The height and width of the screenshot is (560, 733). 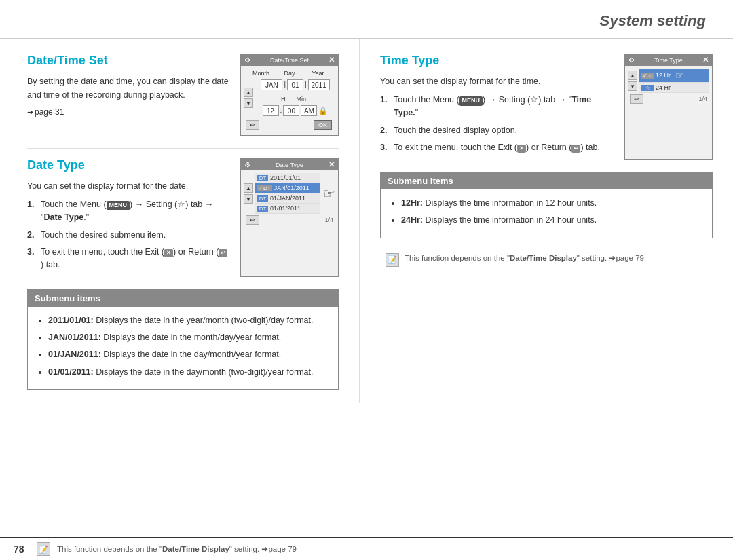 What do you see at coordinates (289, 193) in the screenshot?
I see `datetype-controls: ▲ ▼ DT 2011/01/01 ✓DT JAN/01/20` at bounding box center [289, 193].